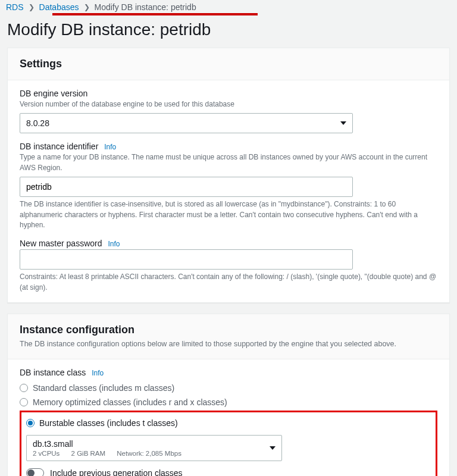 The width and height of the screenshot is (457, 476). I want to click on page-title: Modify DB instance: petridb, so click(228, 33).